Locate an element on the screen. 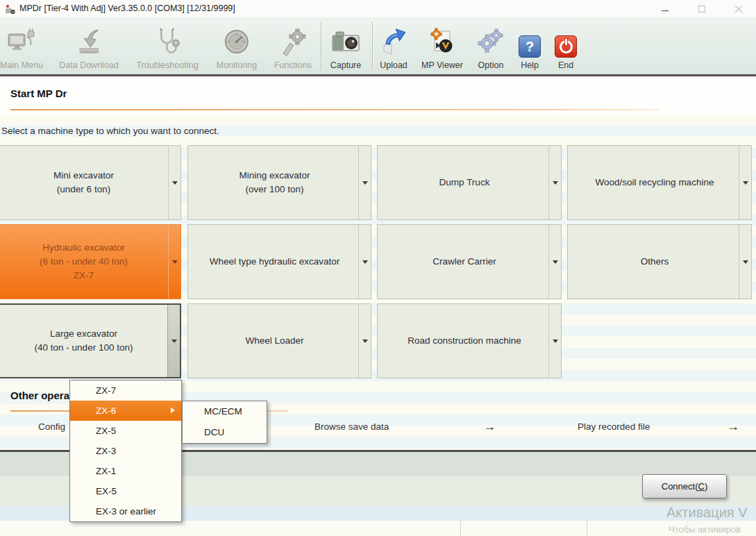  toolbar-monitoring-button: Monitoring is located at coordinates (237, 47).